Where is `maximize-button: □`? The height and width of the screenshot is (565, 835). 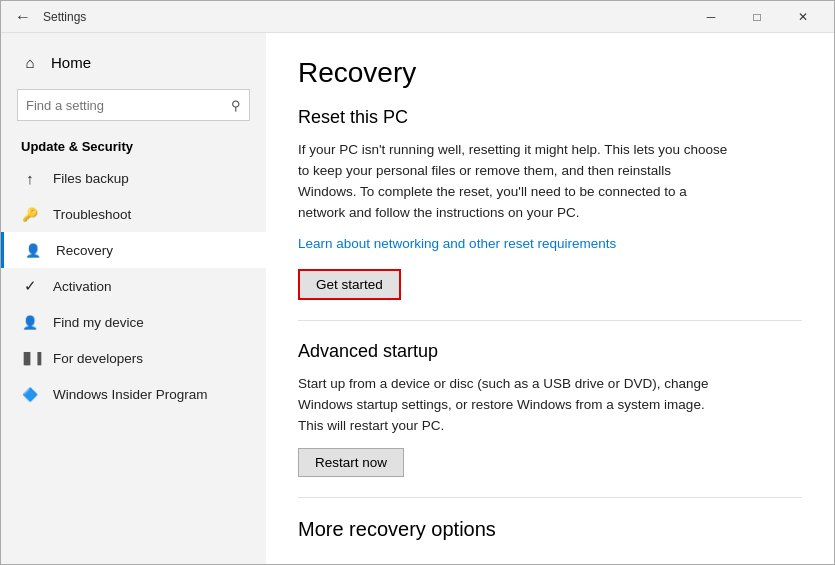
maximize-button: □ is located at coordinates (757, 17).